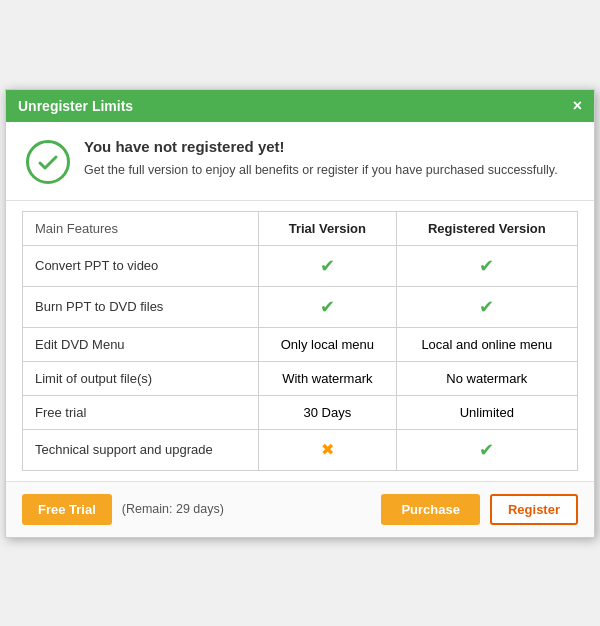 This screenshot has height=626, width=600. What do you see at coordinates (328, 450) in the screenshot?
I see `x-icon: ✖` at bounding box center [328, 450].